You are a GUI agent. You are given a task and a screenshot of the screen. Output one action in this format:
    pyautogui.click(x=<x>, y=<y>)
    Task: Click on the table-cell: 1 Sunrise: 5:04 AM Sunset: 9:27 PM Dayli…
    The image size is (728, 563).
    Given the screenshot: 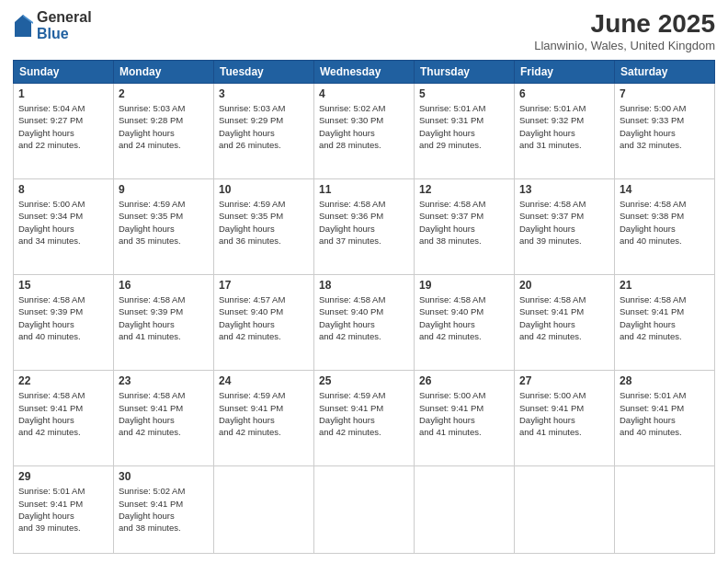 What is the action you would take?
    pyautogui.click(x=64, y=132)
    